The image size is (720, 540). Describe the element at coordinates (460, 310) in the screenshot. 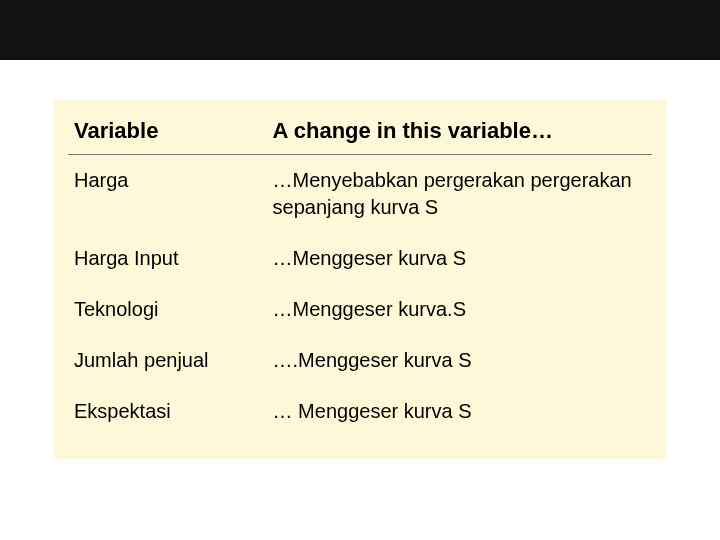

I see `cell-effect: …Menggeser kurva.S` at that location.